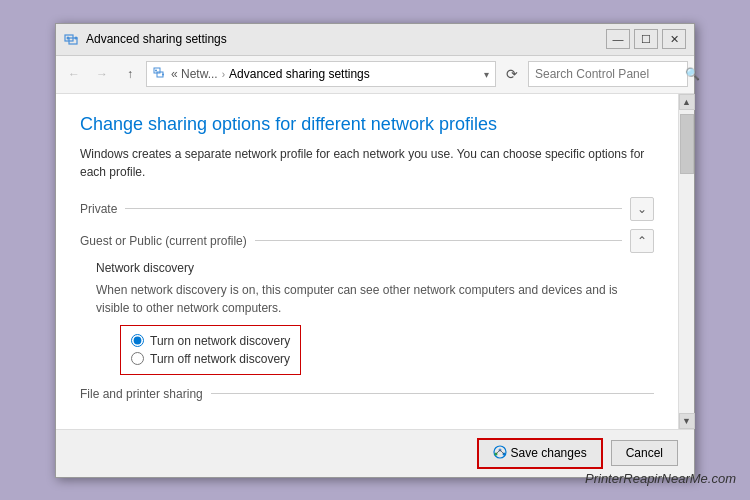  Describe the element at coordinates (220, 341) in the screenshot. I see `turn-on-label: Turn on network discovery` at that location.